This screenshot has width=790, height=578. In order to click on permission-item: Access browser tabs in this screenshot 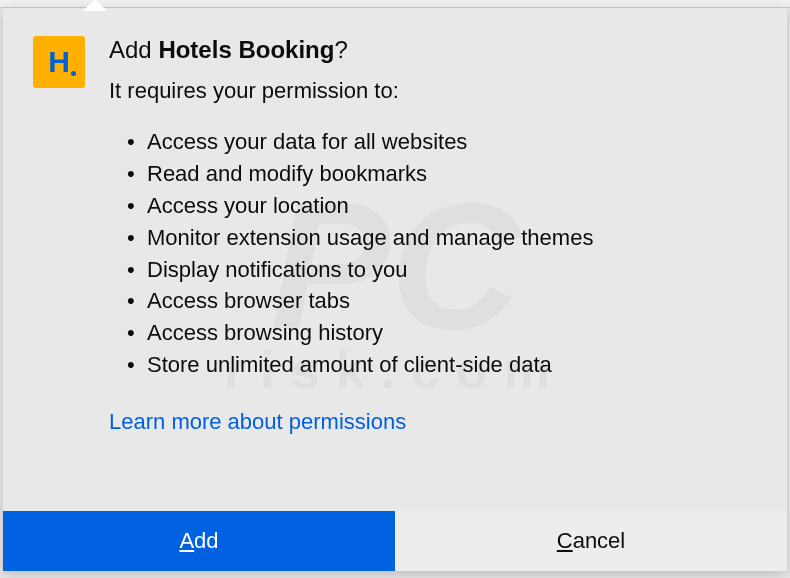, I will do `click(442, 301)`.